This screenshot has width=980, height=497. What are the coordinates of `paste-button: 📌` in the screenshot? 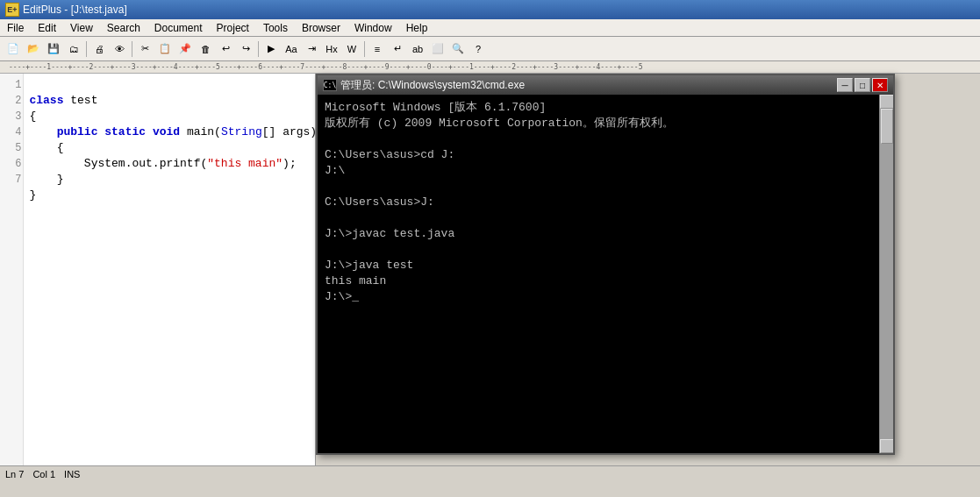 It's located at (185, 49).